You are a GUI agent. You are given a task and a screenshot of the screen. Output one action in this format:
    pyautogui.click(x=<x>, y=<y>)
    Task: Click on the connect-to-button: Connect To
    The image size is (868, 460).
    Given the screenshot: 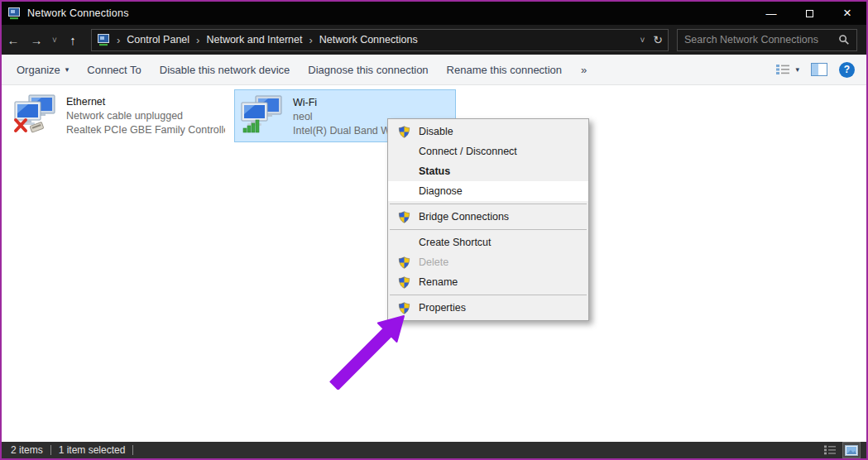 What is the action you would take?
    pyautogui.click(x=114, y=69)
    